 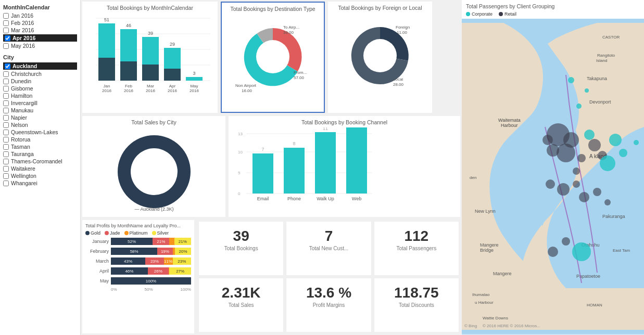 What do you see at coordinates (138, 289) in the screenshot?
I see `stacked-axis: 0% 50% 100%` at bounding box center [138, 289].